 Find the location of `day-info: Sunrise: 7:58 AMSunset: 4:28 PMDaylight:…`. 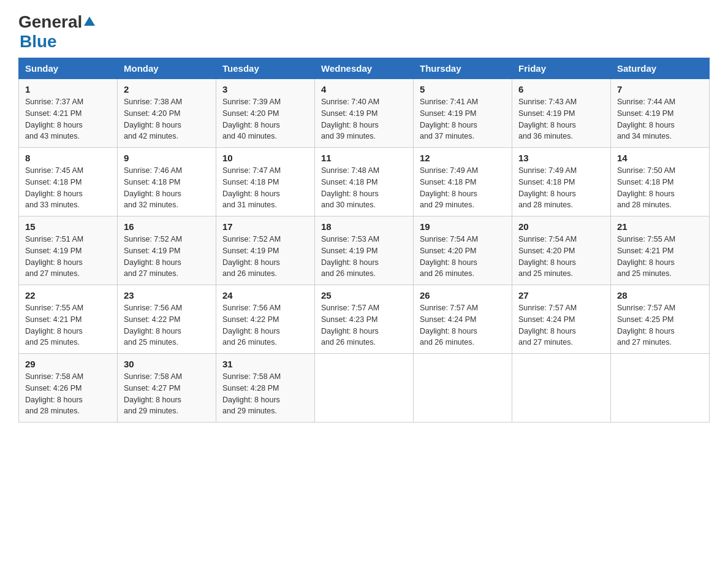

day-info: Sunrise: 7:58 AMSunset: 4:28 PMDaylight:… is located at coordinates (251, 394).